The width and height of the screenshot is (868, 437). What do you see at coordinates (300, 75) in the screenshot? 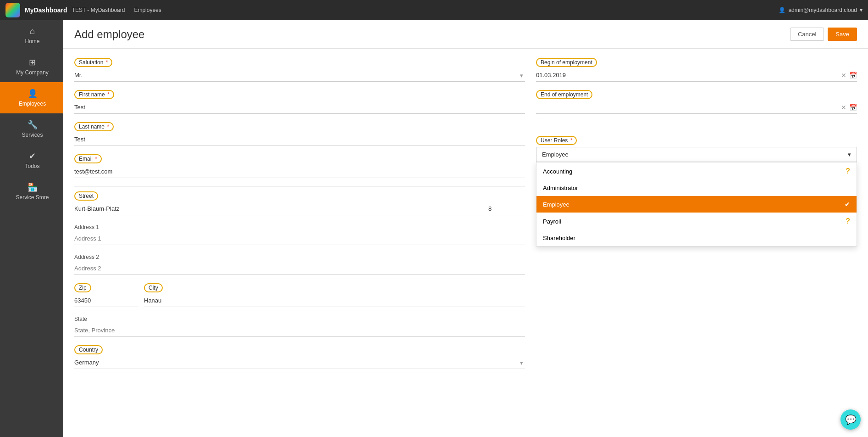
I see `salutation-select-wrapper: Mr. Ms. Dr. Prof. ▾` at bounding box center [300, 75].